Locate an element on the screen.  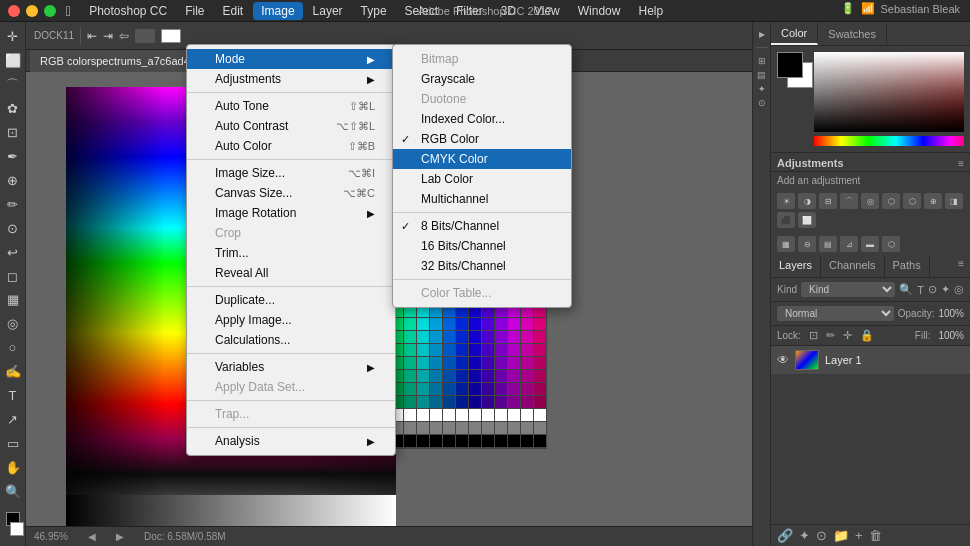
paths-tab: Paths is located at coordinates (908, 266).